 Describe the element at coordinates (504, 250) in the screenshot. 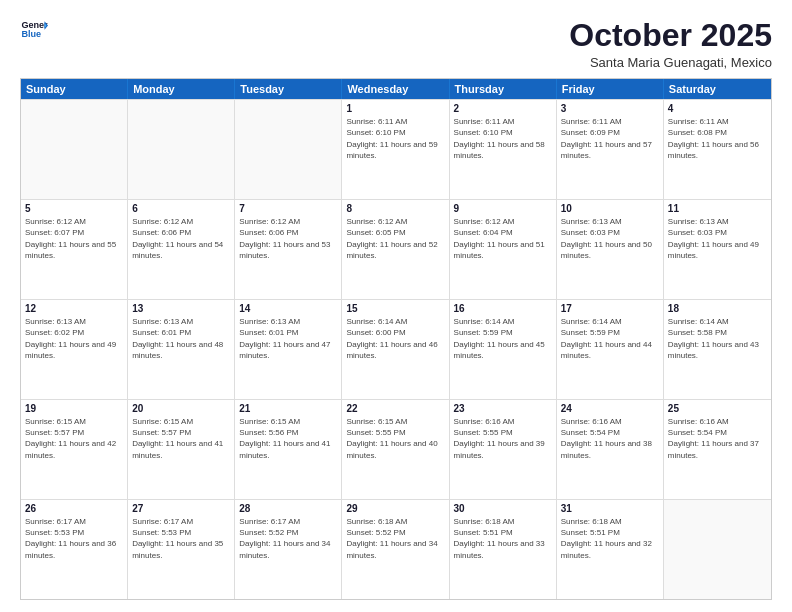

I see `calendar-cell-9: 9Sunrise: 6:12 AM Sunset: 6:04 PM Daylig…` at that location.